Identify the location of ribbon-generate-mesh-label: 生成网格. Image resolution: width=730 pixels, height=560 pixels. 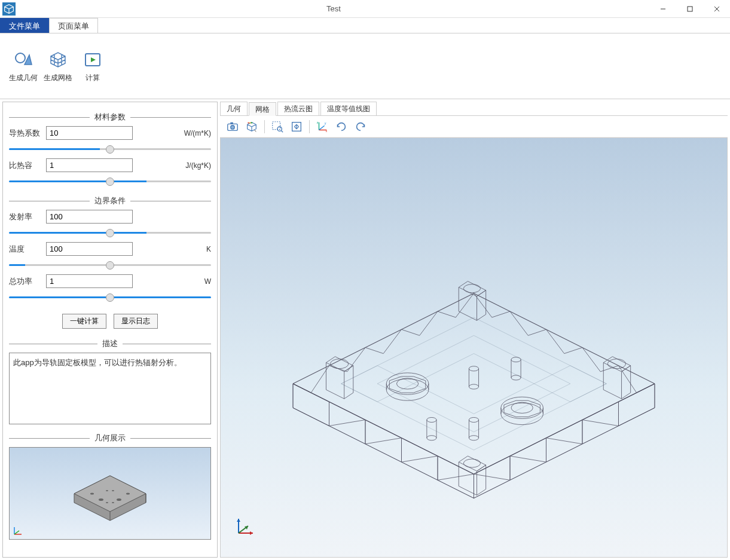
(58, 78).